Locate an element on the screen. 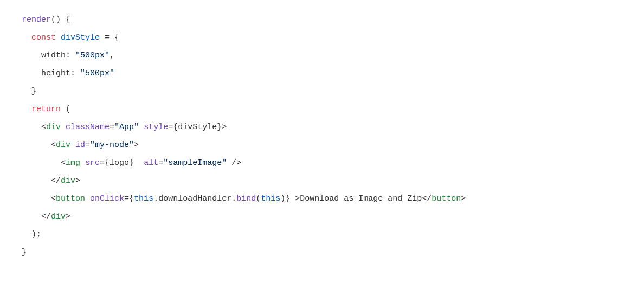 The width and height of the screenshot is (644, 282). token-string: "my-node" is located at coordinates (112, 145).